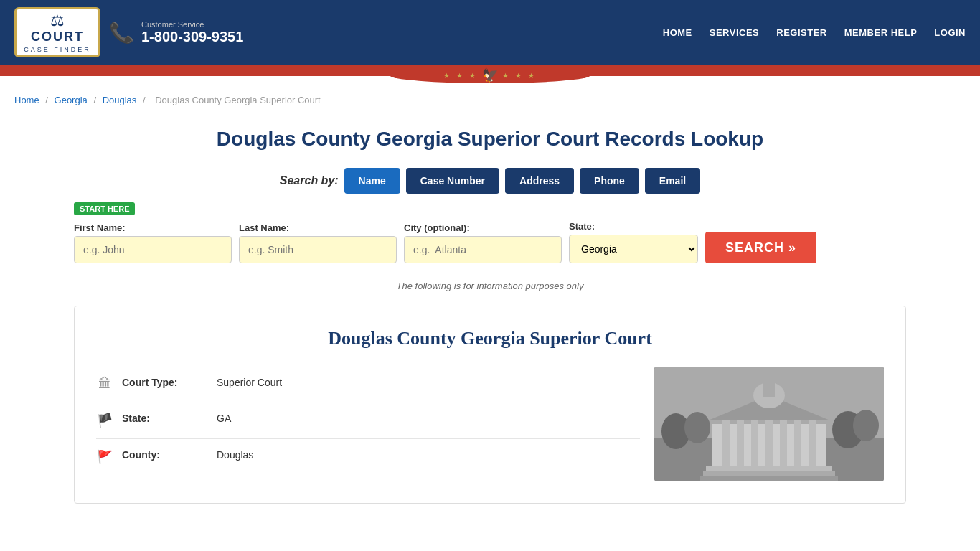 The height and width of the screenshot is (551, 980). Describe the element at coordinates (490, 32) in the screenshot. I see `header: ⚖ COURT CASE FINDER 📞 Customer Service 1…` at that location.